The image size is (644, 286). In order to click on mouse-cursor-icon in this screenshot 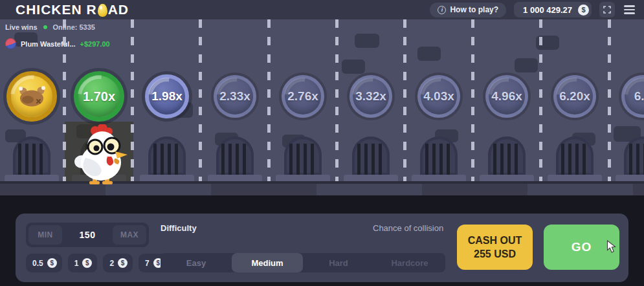, I will do `click(611, 248)`.